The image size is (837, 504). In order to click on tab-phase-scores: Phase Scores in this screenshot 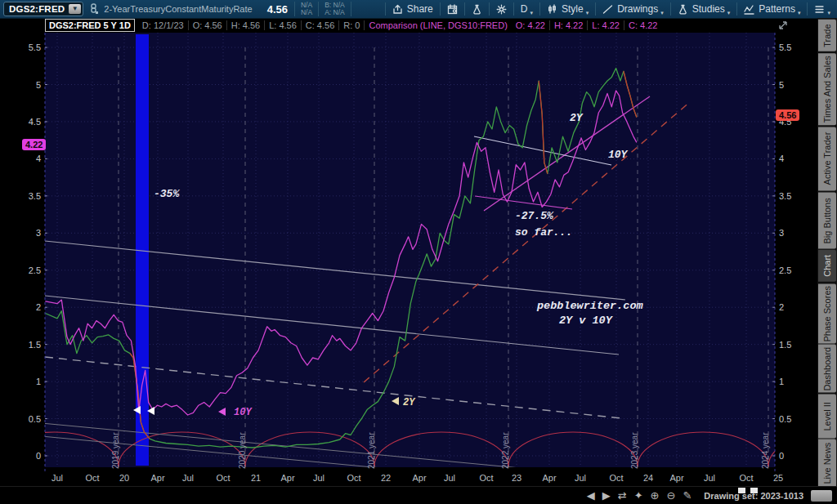, I will do `click(827, 314)`.